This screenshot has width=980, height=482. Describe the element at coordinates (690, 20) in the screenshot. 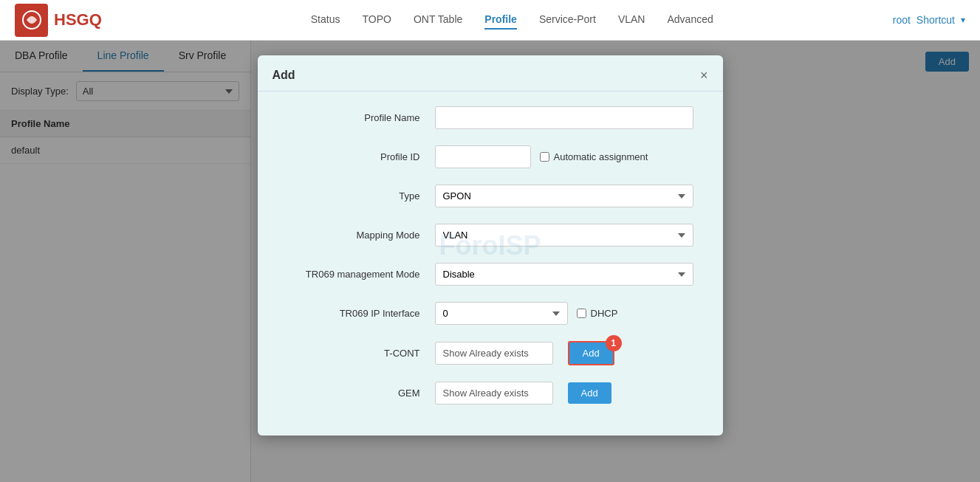

I see `nav-advanced: Advanced` at that location.